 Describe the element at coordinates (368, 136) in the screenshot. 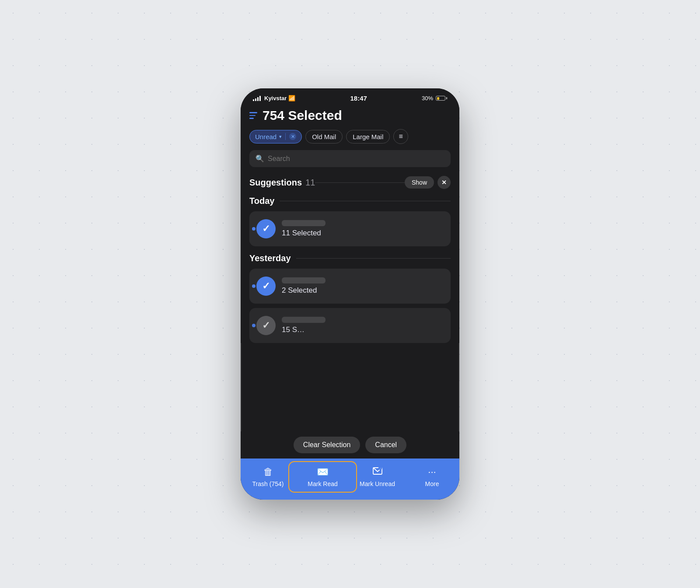

I see `filter-chip-large-mail: Large Mail` at that location.